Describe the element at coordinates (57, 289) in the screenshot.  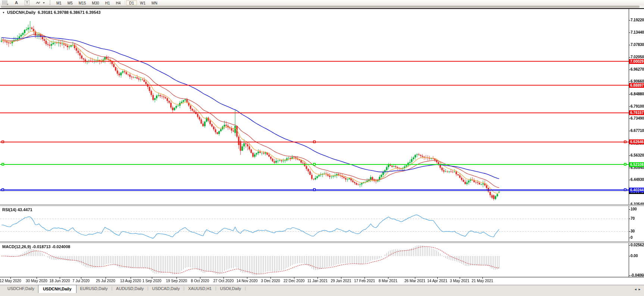
I see `chart-tab-usdcnh: USDCNH,Daily` at that location.